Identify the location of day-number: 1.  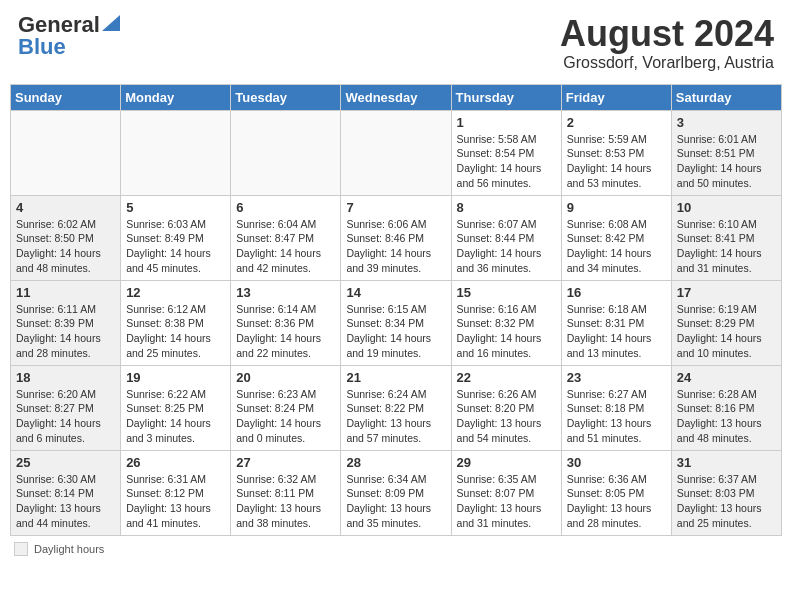
(506, 122).